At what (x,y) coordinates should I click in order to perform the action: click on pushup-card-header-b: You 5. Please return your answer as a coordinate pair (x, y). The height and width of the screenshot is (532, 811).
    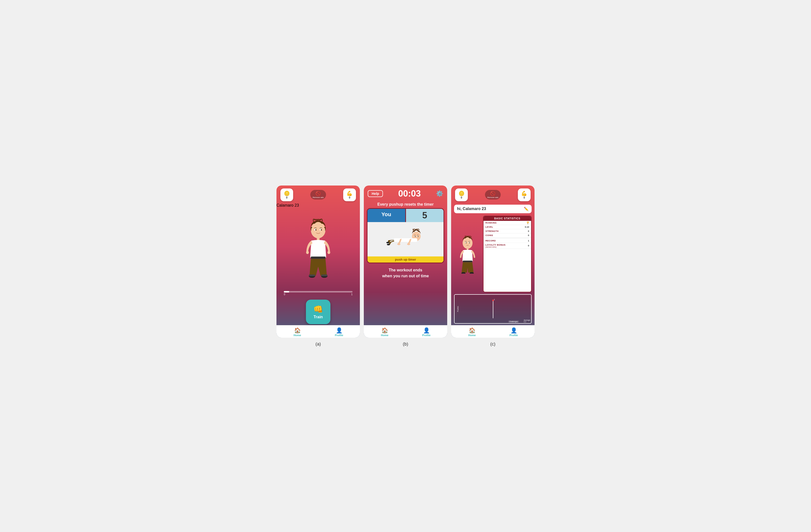
    Looking at the image, I should click on (406, 215).